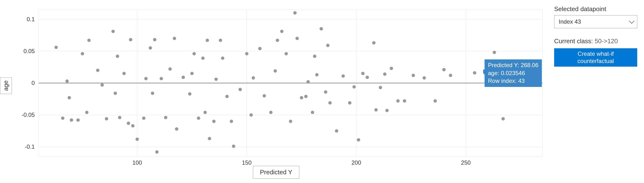  Describe the element at coordinates (596, 22) in the screenshot. I see `selected-datapoint-dropdown: Index 43` at that location.